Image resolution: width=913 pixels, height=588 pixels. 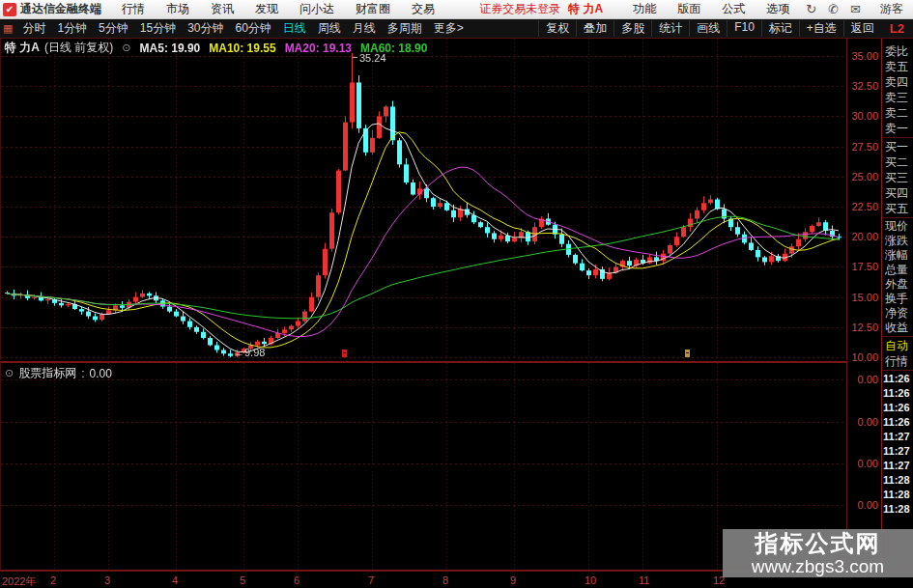 I want to click on period-tab: 15分钟, so click(x=158, y=29).